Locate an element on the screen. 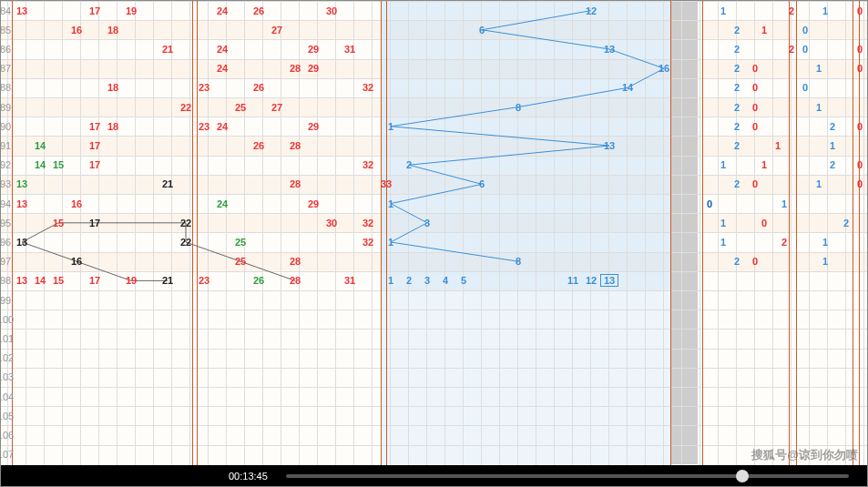 This screenshot has width=868, height=487. cell-value: 85 is located at coordinates (7, 30).